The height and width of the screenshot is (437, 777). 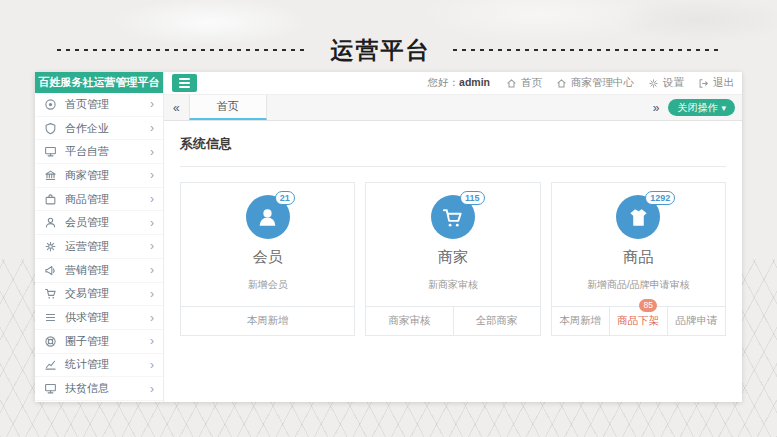 What do you see at coordinates (87, 318) in the screenshot?
I see `sidebar-item-label: 供求管理` at bounding box center [87, 318].